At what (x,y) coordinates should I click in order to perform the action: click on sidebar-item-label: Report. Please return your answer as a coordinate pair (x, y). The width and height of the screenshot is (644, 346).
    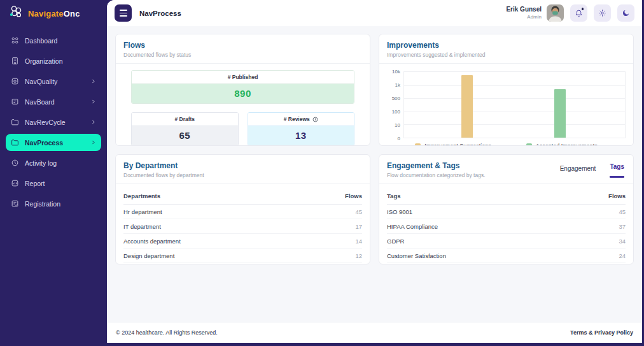
    Looking at the image, I should click on (35, 184).